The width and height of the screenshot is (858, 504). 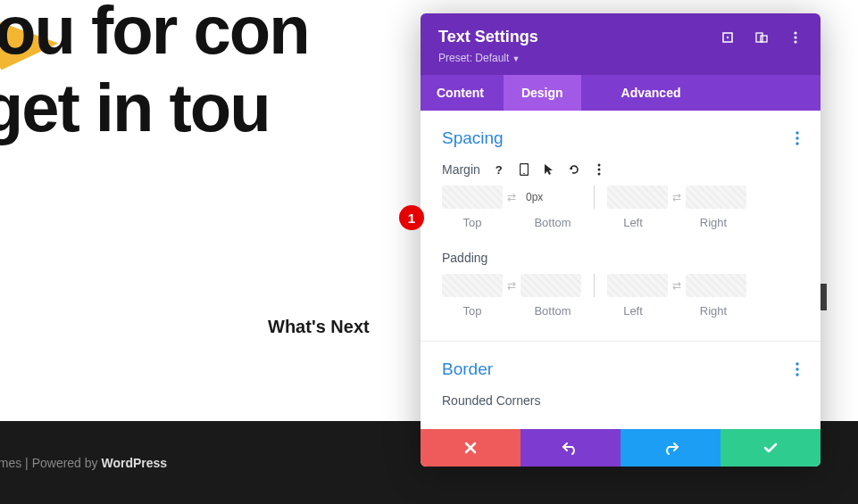 I want to click on margin-bottom-input, so click(x=551, y=197).